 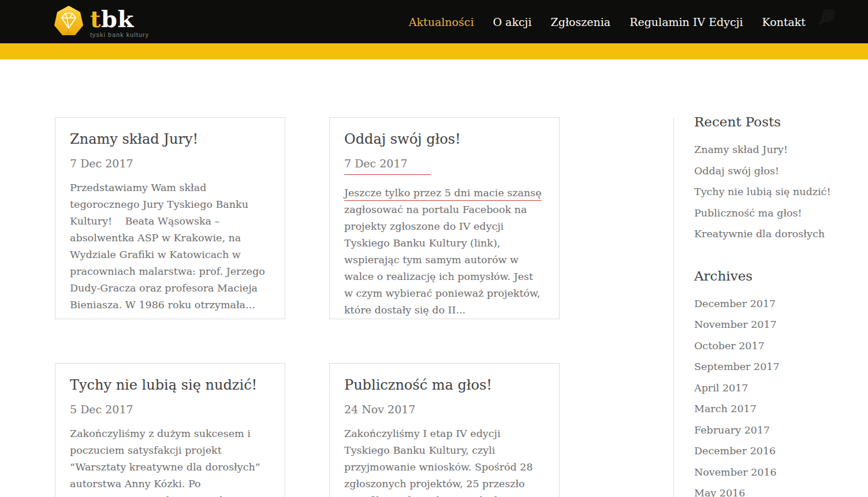 What do you see at coordinates (170, 139) in the screenshot?
I see `post-title: Znamy skład Jury!` at bounding box center [170, 139].